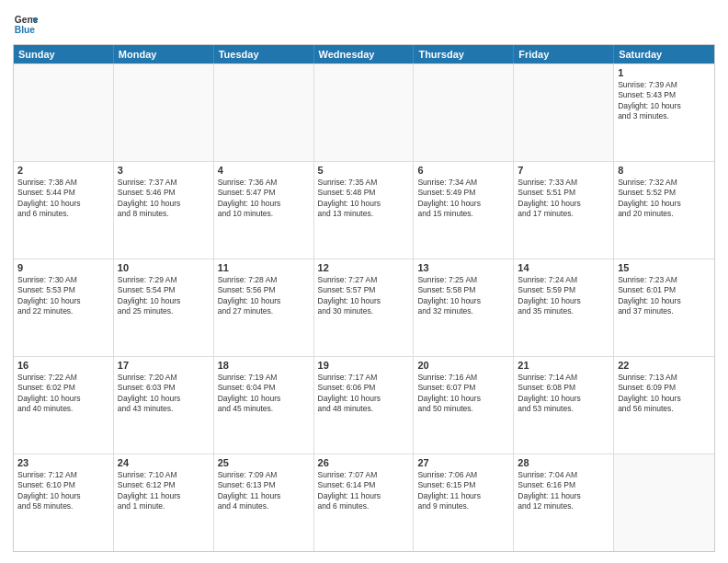 This screenshot has width=728, height=563. I want to click on day-info: Sunrise: 7:25 AM Sunset: 5:58 PM Dayligh…, so click(463, 296).